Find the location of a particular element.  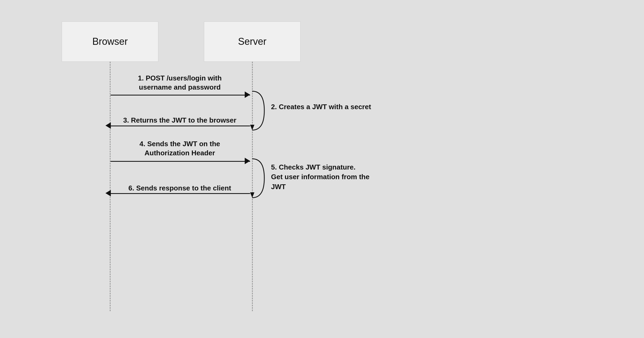

arrow6-line is located at coordinates (180, 194).